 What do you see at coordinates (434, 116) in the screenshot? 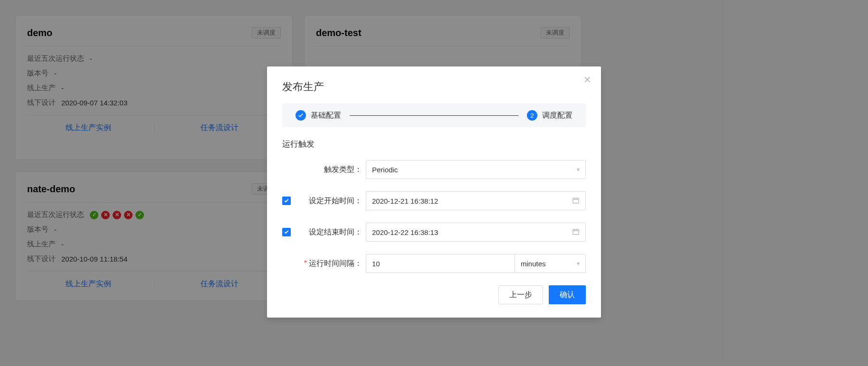
I see `step-connector` at bounding box center [434, 116].